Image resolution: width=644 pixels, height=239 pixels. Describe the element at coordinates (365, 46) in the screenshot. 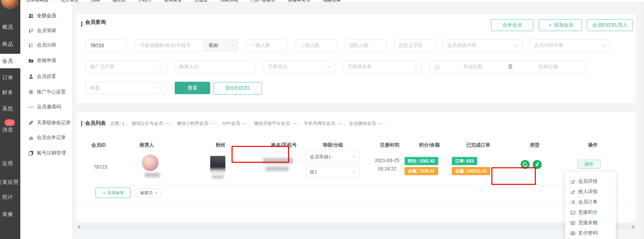

I see `team-count-input: 团队人数` at that location.